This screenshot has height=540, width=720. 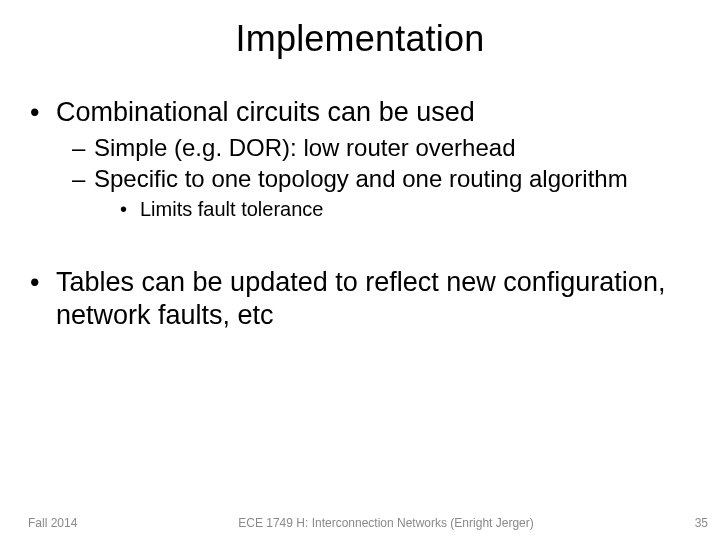 What do you see at coordinates (405, 210) in the screenshot?
I see `bullet-level3: • Limits fault tolerance` at bounding box center [405, 210].